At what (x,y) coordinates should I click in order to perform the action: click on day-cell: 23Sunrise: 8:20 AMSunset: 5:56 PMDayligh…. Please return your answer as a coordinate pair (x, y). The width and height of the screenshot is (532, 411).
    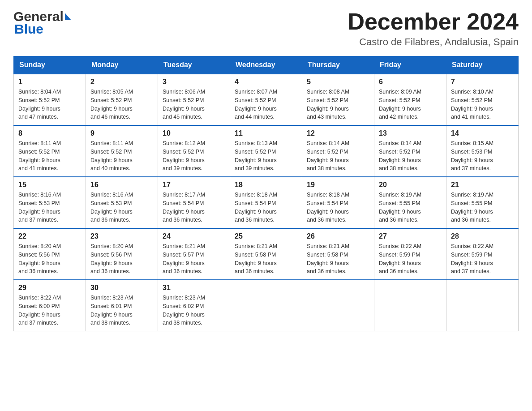
    Looking at the image, I should click on (122, 254).